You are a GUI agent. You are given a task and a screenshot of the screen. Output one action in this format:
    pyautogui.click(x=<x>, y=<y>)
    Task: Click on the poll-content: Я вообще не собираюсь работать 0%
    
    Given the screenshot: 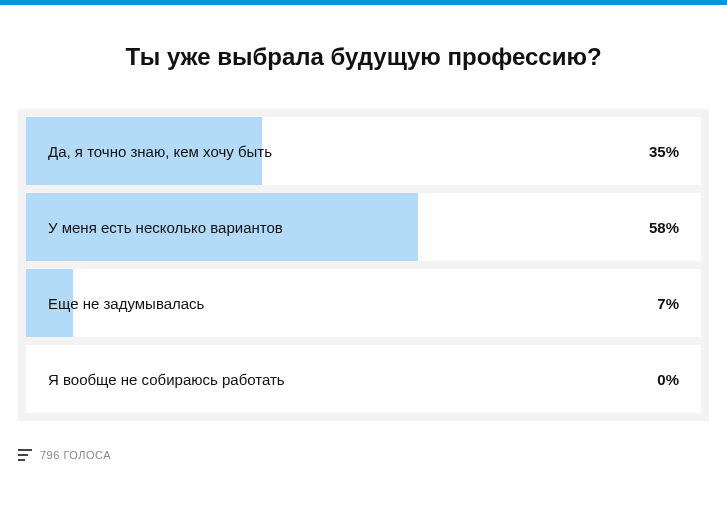 What is the action you would take?
    pyautogui.click(x=364, y=379)
    